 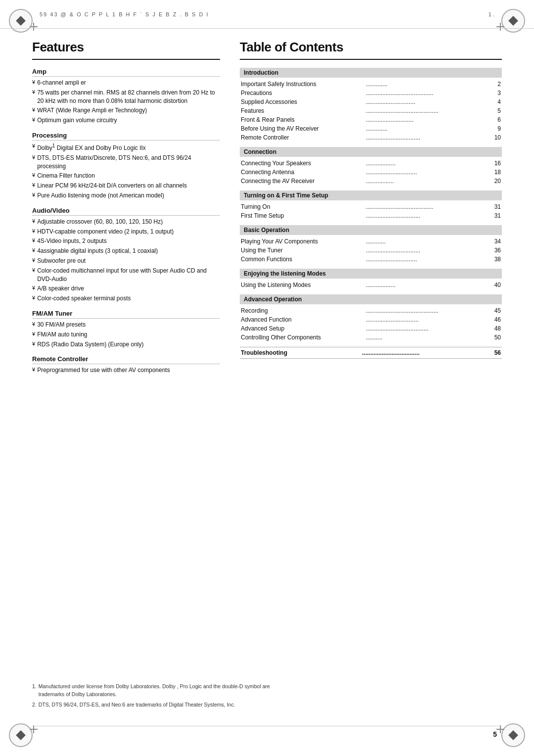 What do you see at coordinates (303, 138) in the screenshot?
I see `toc-item-label: Remote Controller` at bounding box center [303, 138].